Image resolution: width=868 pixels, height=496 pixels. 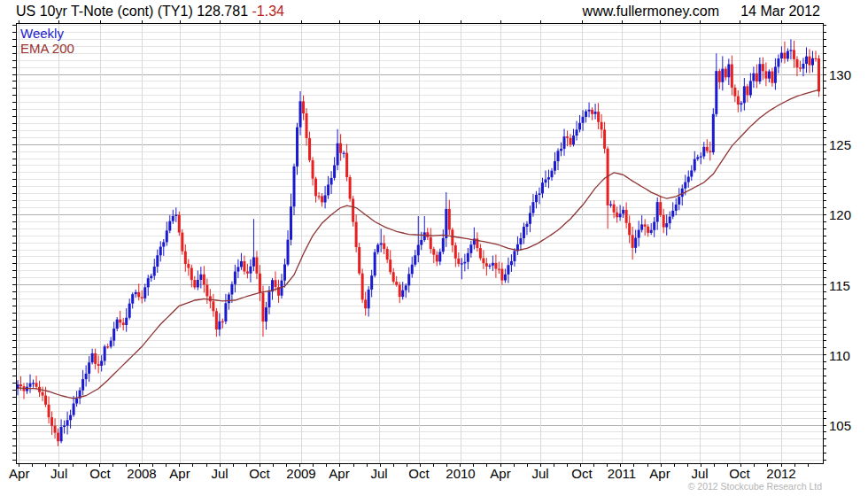 What do you see at coordinates (848, 285) in the screenshot?
I see `y-axis-label: 115` at bounding box center [848, 285].